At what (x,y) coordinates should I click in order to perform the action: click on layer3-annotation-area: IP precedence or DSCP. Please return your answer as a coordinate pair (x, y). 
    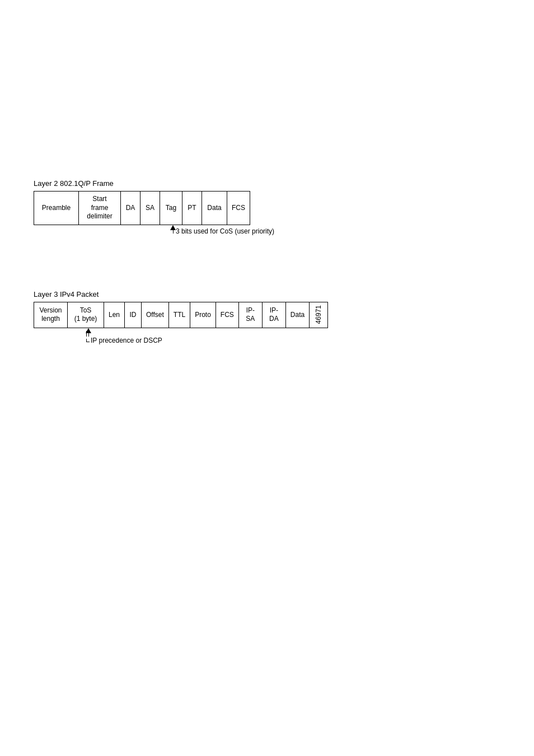
    Looking at the image, I should click on (267, 339).